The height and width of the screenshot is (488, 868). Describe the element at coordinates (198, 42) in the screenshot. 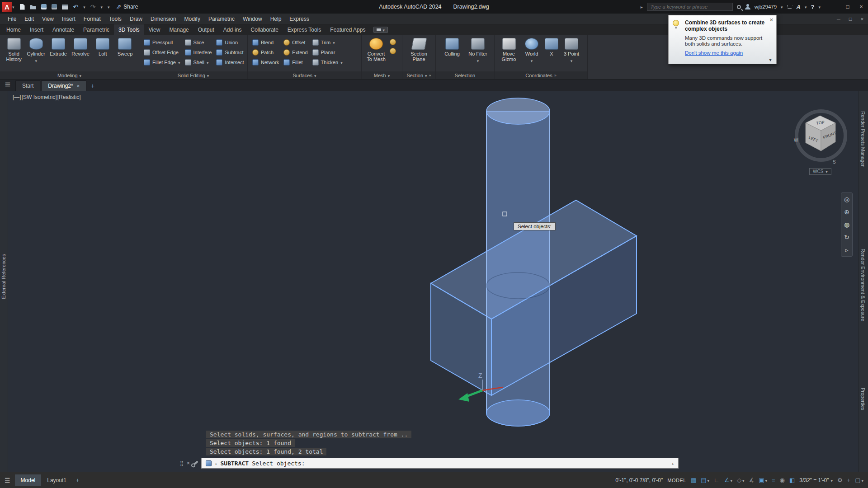

I see `slice-button: Slice` at that location.